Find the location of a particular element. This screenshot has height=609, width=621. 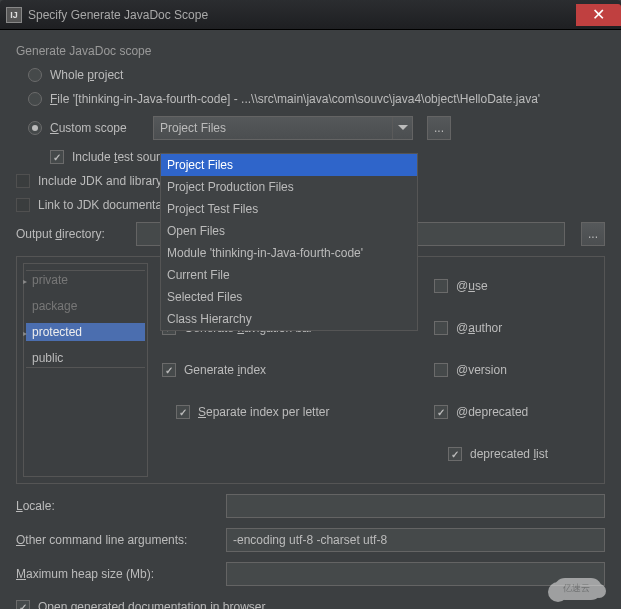

access-private: private is located at coordinates (86, 280).